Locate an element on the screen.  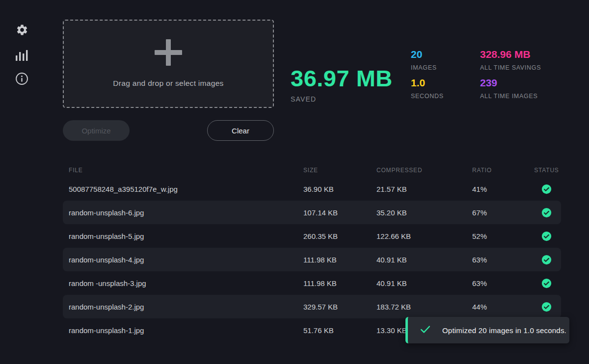
file-name: random -unsplash-3.jpg is located at coordinates (186, 284).